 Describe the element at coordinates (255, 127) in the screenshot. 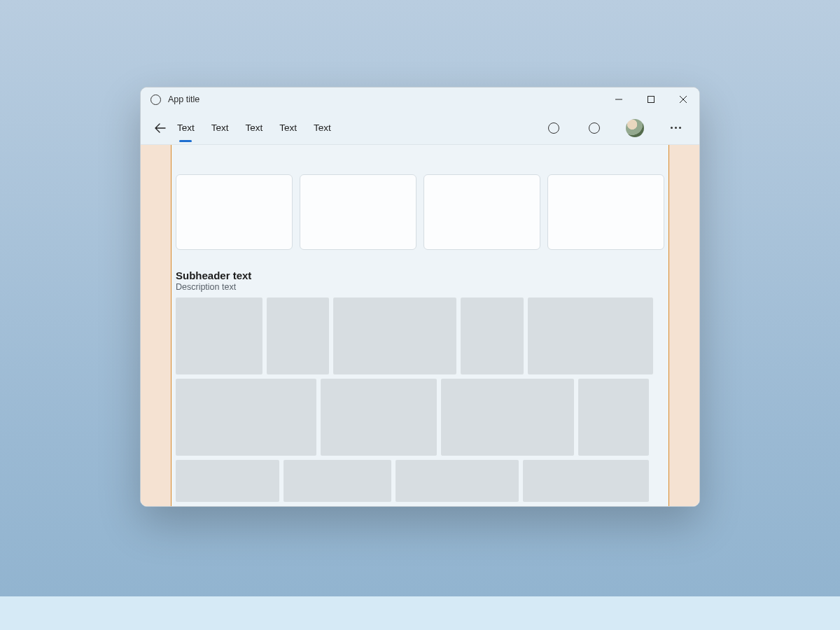

I see `tab-item-2: Text` at that location.